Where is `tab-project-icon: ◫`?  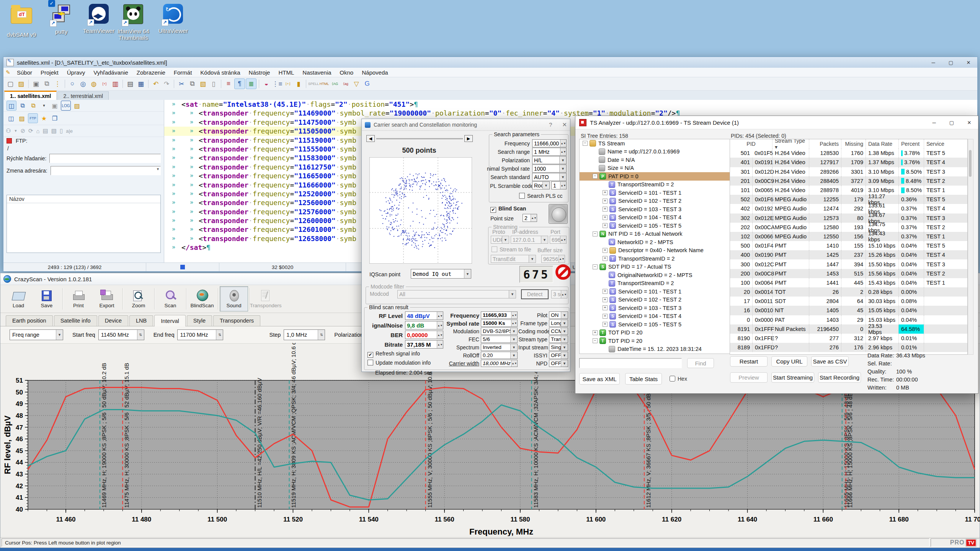
tab-project-icon: ◫ is located at coordinates (11, 118).